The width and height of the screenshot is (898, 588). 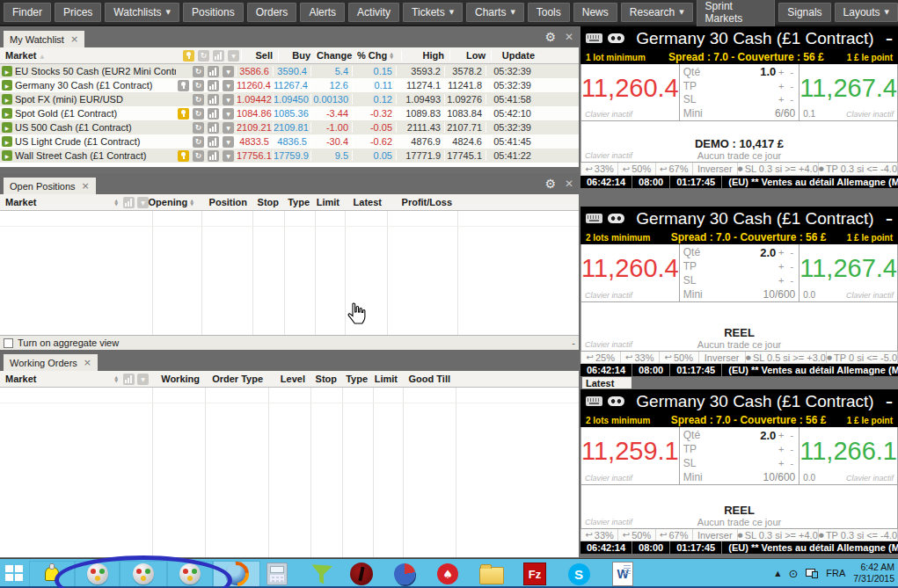 I want to click on tab-latest: Latest, so click(x=607, y=383).